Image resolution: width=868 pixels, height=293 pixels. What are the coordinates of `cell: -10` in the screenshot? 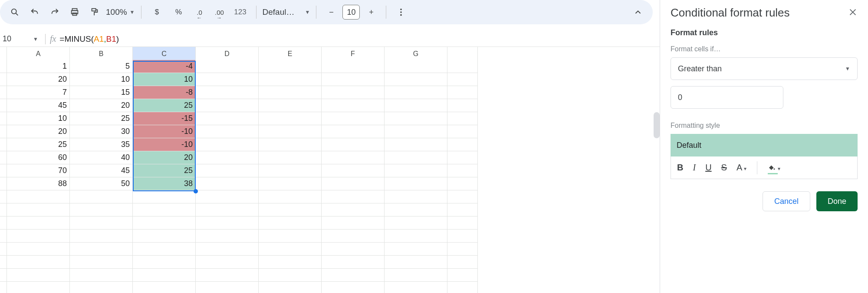 It's located at (164, 145).